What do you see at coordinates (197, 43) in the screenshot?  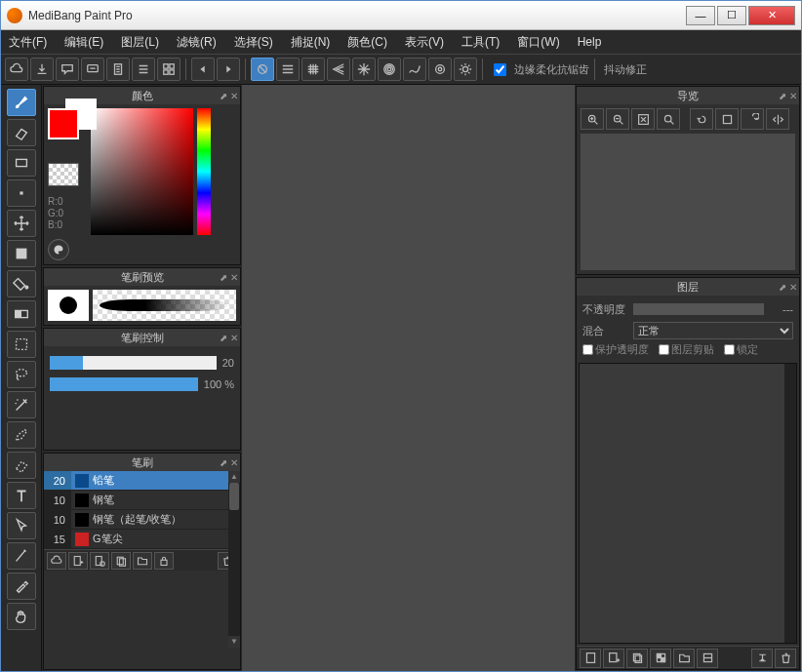 I see `menu-filter: 滤镜(R)` at bounding box center [197, 43].